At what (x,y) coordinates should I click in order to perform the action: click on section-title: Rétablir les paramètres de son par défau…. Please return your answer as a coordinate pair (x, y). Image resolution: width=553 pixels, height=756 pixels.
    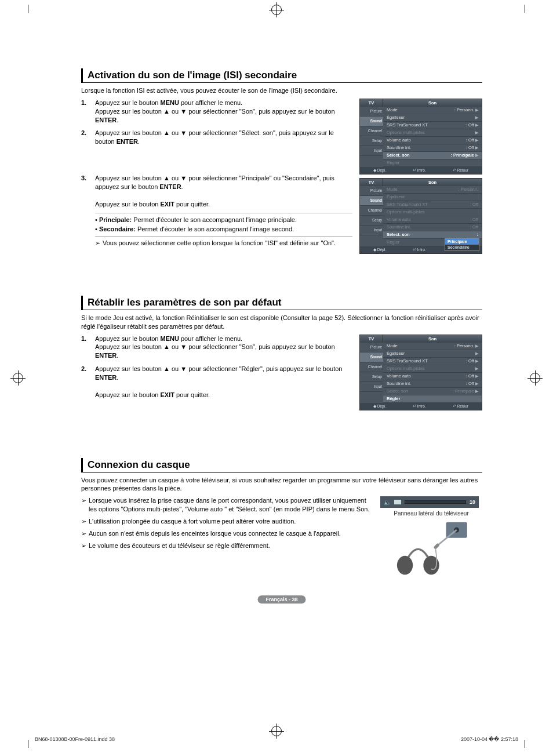
    Looking at the image, I should click on (282, 303).